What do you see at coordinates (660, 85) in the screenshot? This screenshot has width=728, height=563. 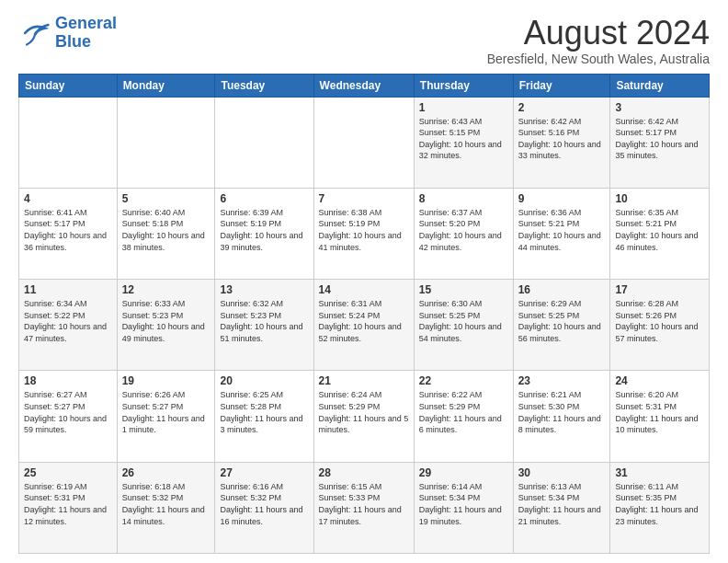 I see `weekday-header-saturday: Saturday` at bounding box center [660, 85].